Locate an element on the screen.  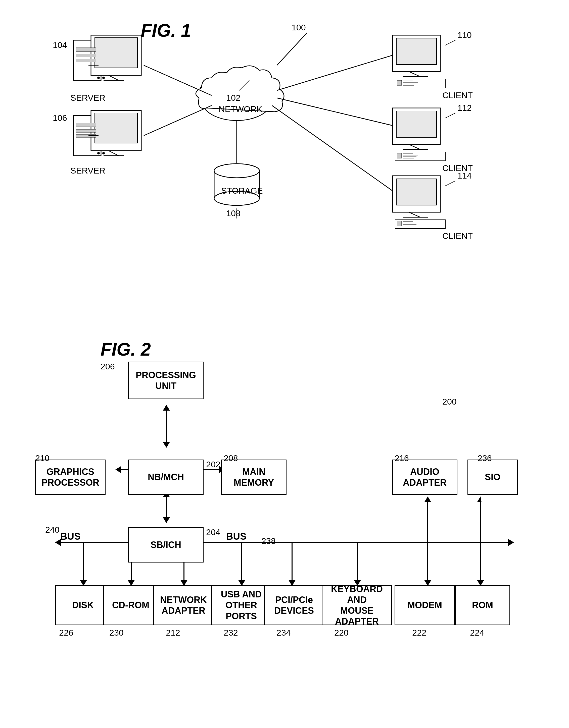
ref-232: 232 is located at coordinates (231, 633).